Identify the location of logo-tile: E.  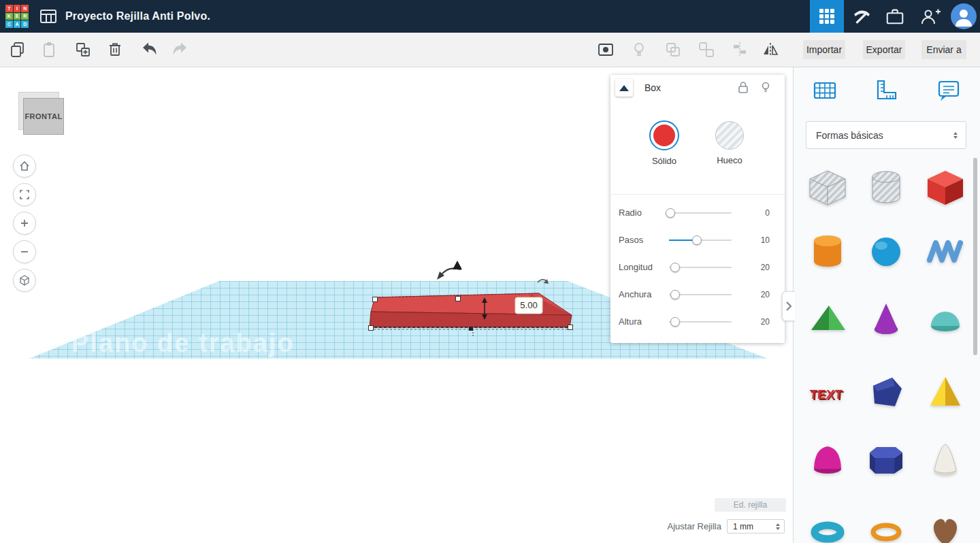
(18, 16).